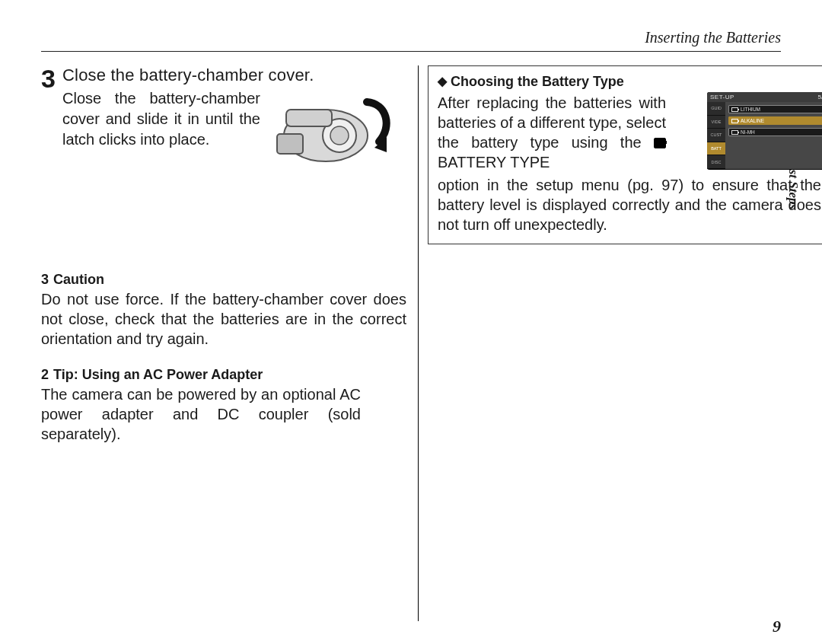 This screenshot has width=822, height=644. What do you see at coordinates (231, 75) in the screenshot?
I see `step-title: Close the battery-chamber cover.` at bounding box center [231, 75].